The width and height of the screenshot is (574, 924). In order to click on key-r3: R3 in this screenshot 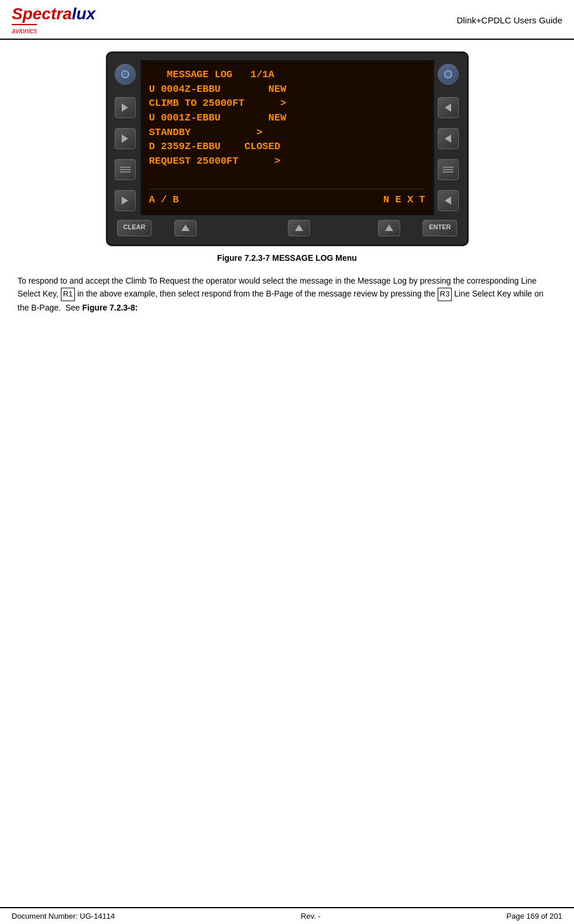, I will do `click(445, 295)`.